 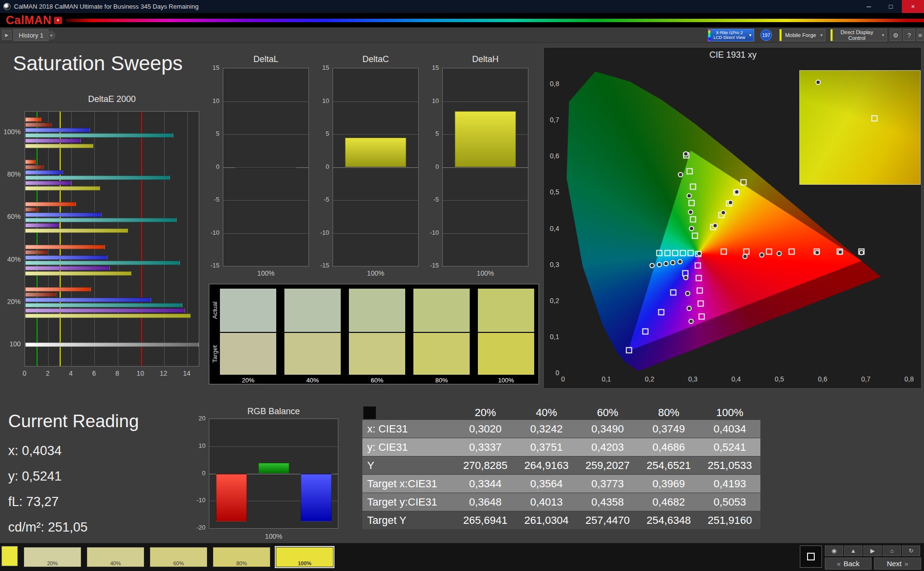 I want to click on close-button: ×, so click(x=913, y=7).